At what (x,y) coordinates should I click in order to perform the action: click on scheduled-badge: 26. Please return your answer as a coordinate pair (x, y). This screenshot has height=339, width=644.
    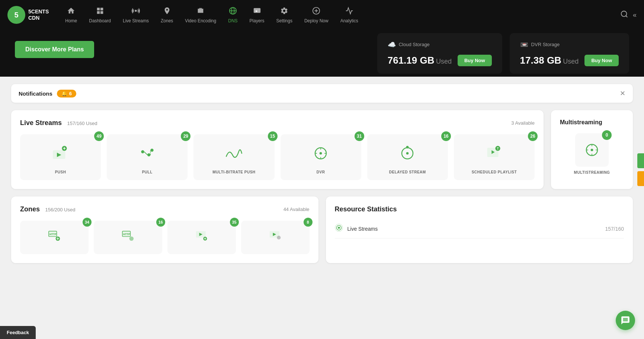
    Looking at the image, I should click on (533, 136).